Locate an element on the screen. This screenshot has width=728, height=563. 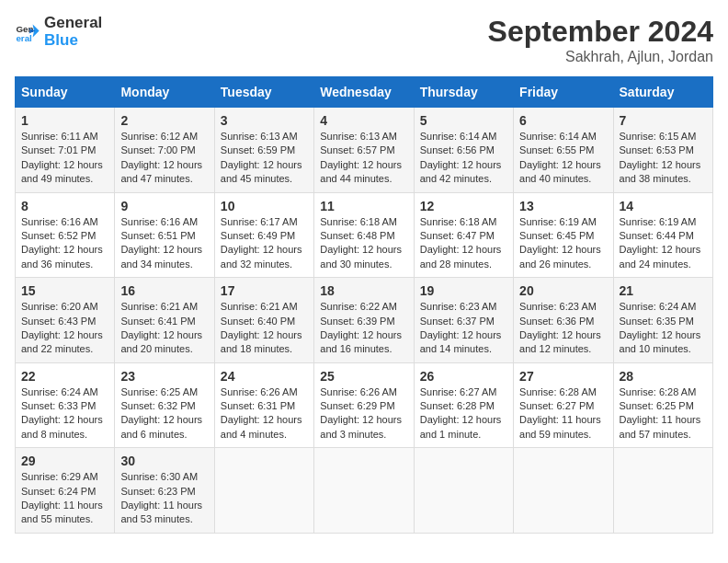
weekday-header-sunday: Sunday is located at coordinates (65, 92).